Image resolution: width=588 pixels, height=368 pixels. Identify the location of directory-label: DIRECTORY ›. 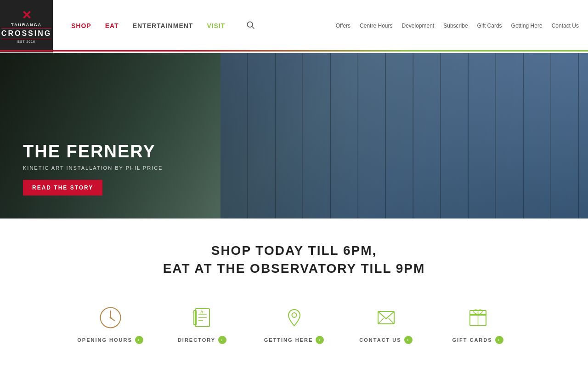
(202, 340).